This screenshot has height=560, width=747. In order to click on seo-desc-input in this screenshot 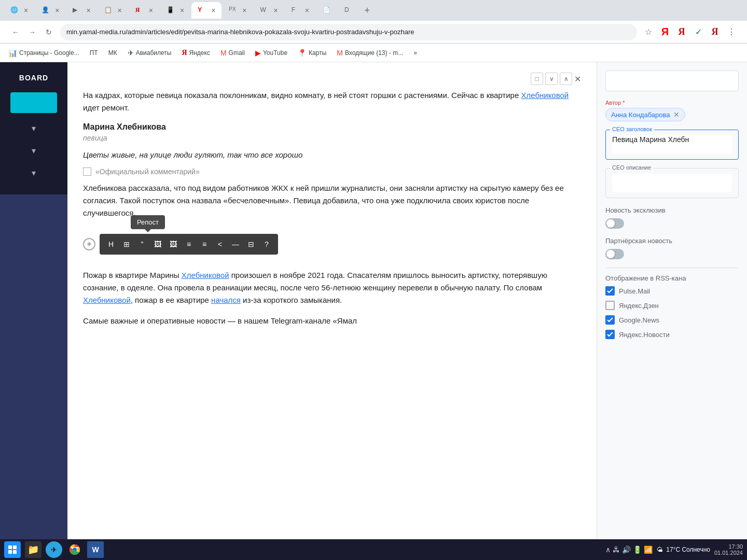, I will do `click(672, 183)`.